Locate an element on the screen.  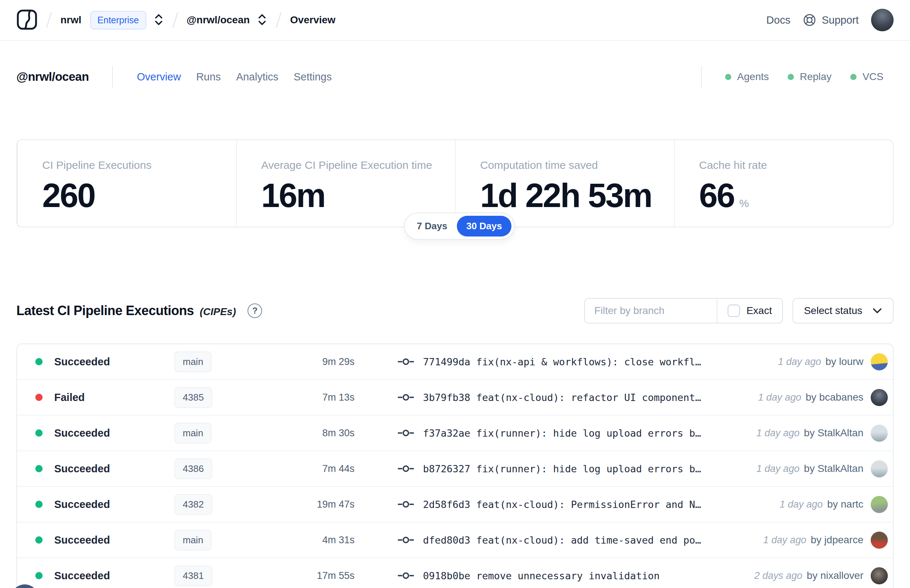
stat-value: 16m is located at coordinates (354, 195).